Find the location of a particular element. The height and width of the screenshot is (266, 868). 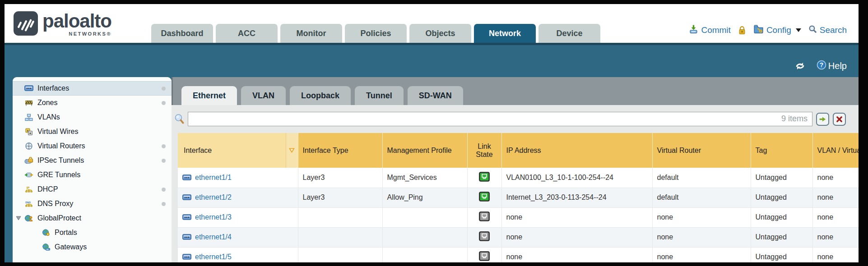

cell-interface-type is located at coordinates (340, 217).